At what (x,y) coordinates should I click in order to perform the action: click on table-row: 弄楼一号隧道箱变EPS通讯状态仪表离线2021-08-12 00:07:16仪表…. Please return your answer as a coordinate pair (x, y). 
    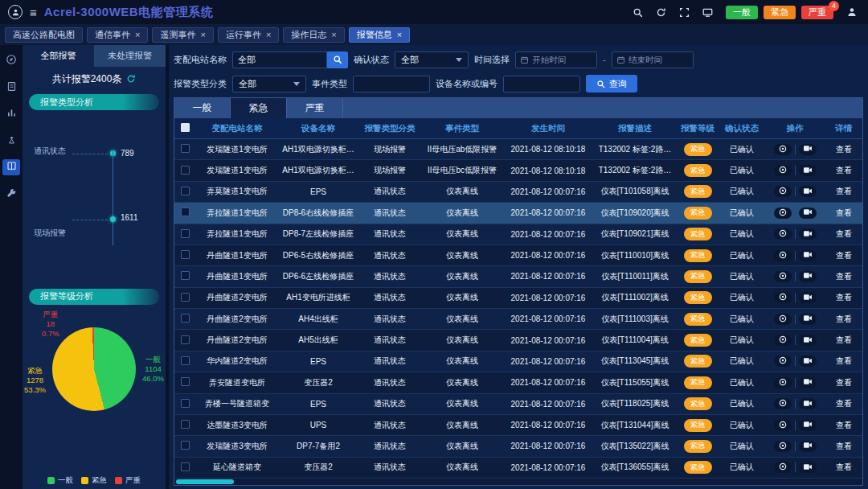
    Looking at the image, I should click on (518, 405).